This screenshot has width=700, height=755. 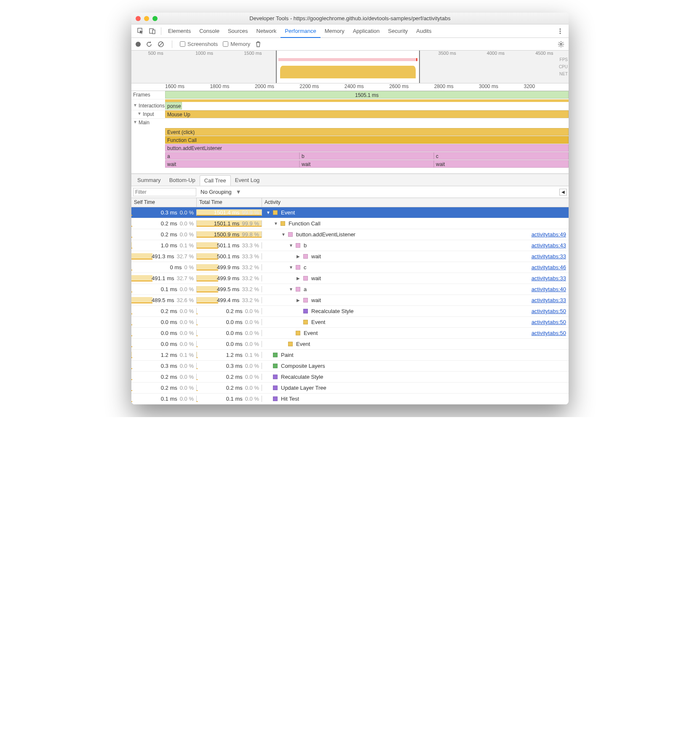 I want to click on ruler-tick: 2200 ms, so click(x=322, y=87).